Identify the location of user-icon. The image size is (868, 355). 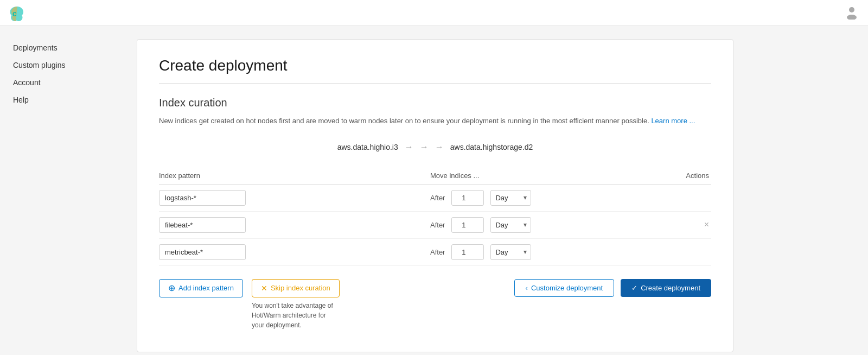
(852, 13).